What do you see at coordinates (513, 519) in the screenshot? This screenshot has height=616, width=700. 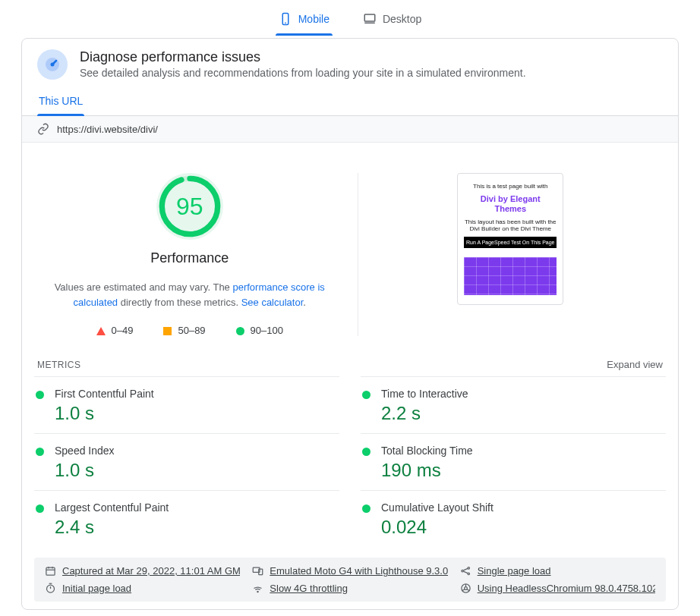 I see `metric-cumulative-layout-shift: Cumulative Layout Shift0.024` at bounding box center [513, 519].